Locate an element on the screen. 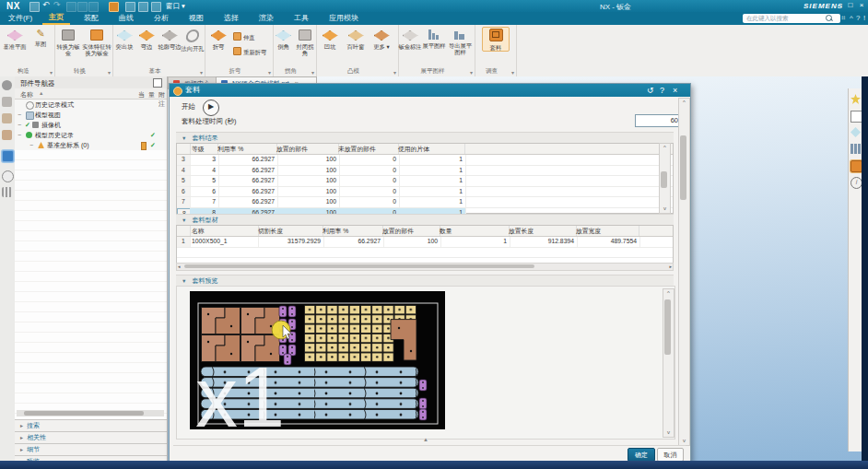 This screenshot has height=469, width=868. table-row: 5 5 66.2927 100 0 1 is located at coordinates (425, 182).